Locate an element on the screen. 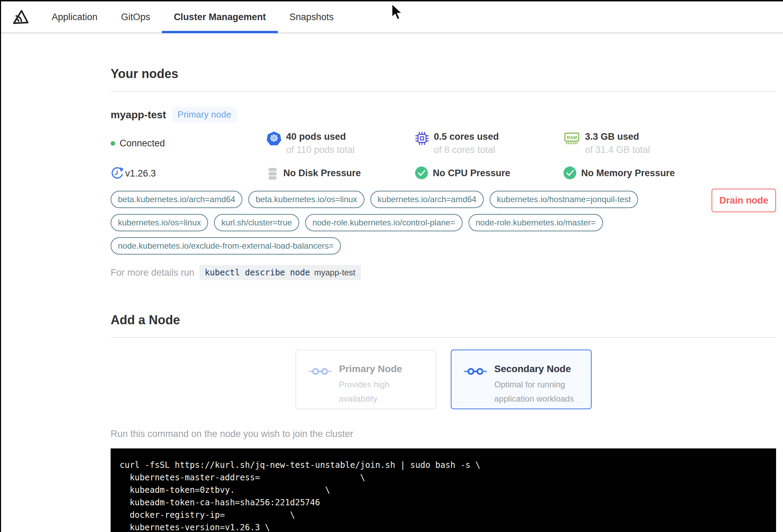 This screenshot has width=783, height=532. command-line: kubeadm-token-ca-hash=sha256:221d25746 is located at coordinates (443, 503).